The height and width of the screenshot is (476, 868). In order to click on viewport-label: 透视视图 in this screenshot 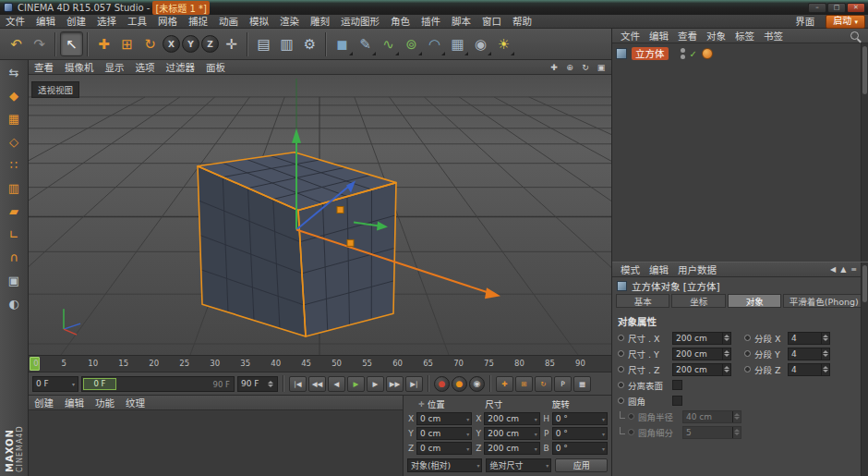, I will do `click(55, 90)`.